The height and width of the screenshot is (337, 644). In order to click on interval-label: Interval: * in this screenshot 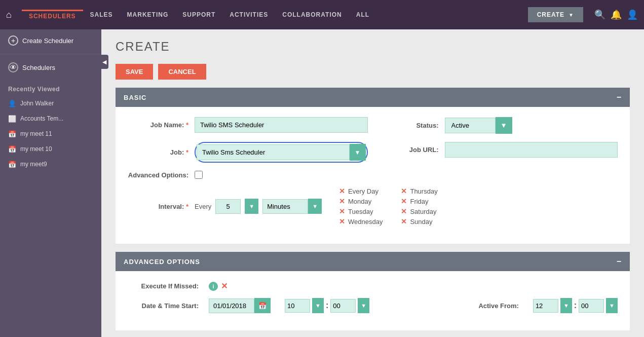, I will do `click(158, 207)`.